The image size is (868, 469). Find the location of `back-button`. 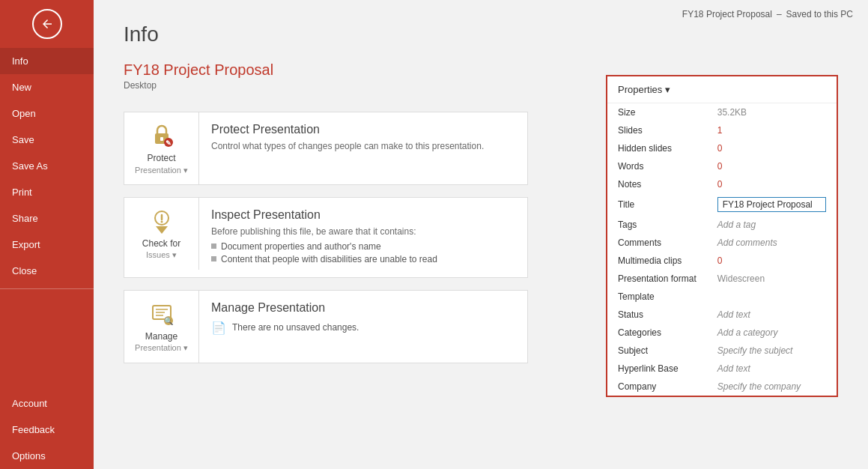

back-button is located at coordinates (47, 24).